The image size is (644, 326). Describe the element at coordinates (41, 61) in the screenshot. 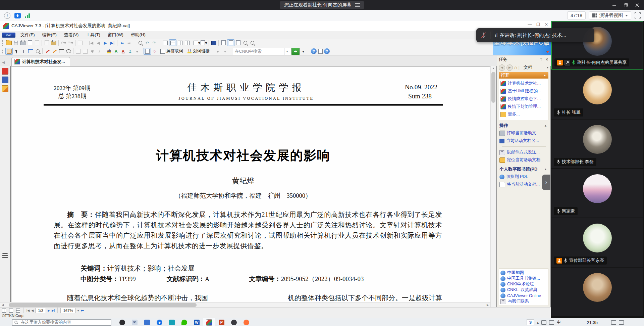

I see `document-tab: 计算机技术对社会发...` at that location.